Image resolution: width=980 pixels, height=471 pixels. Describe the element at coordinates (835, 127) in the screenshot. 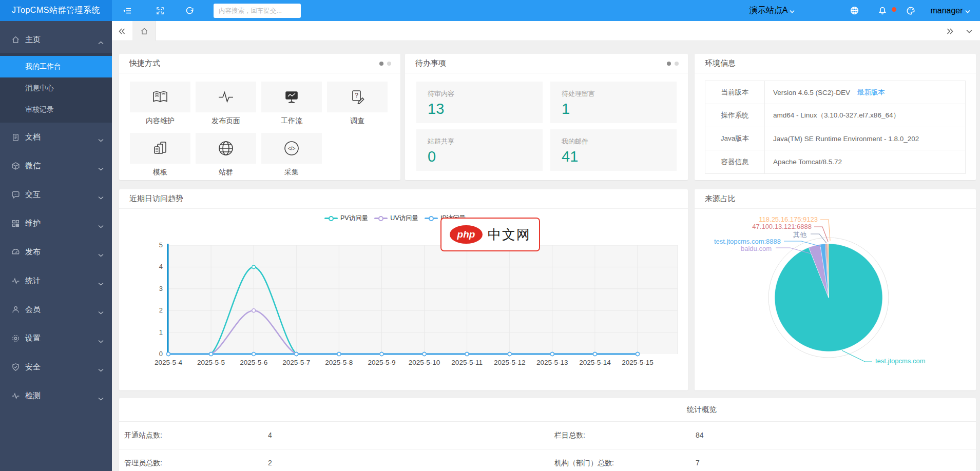

I see `environment-table: 当前版本 Version 4.6.5 (SC2)-DEV最新版本 操作系统 am…` at that location.